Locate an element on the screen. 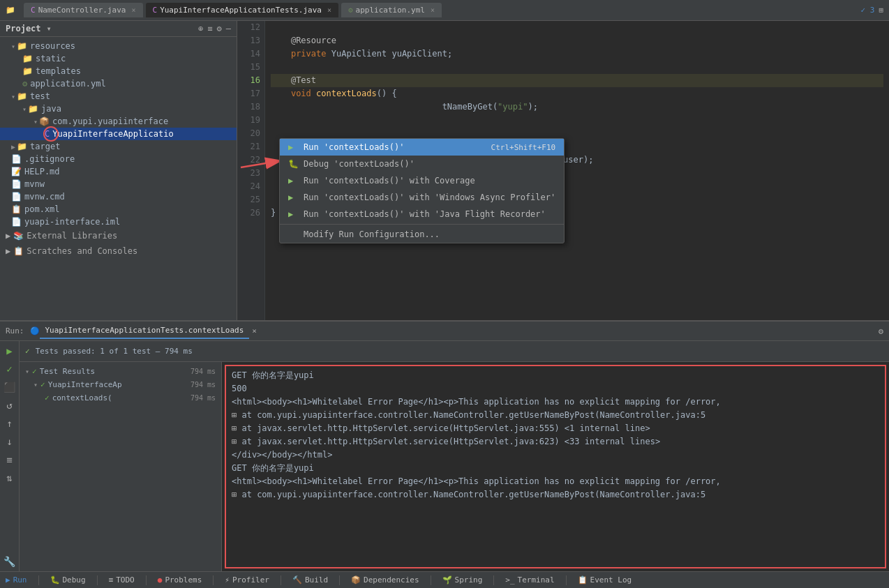 This screenshot has height=588, width=889. link-namecontroller-1: NameController.java:5 is located at coordinates (652, 415).